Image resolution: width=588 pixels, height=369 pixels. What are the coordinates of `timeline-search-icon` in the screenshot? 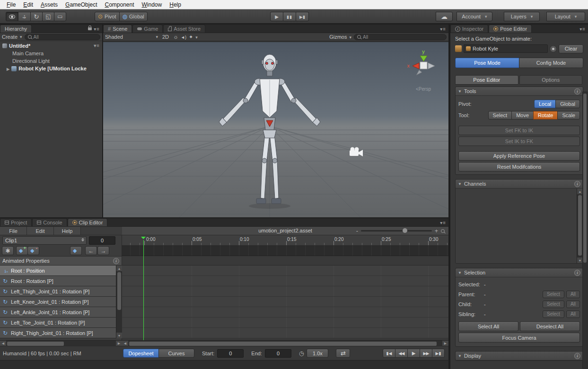 It's located at (443, 231).